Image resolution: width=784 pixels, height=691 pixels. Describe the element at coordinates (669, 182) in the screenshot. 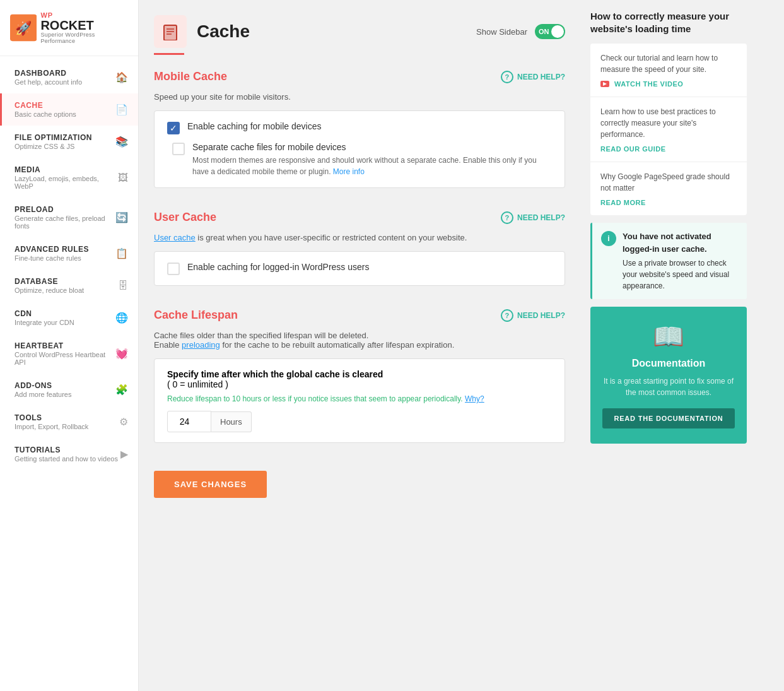

I see `right-card-readmore-text: Why Google PageSpeed grade should not ma…` at that location.